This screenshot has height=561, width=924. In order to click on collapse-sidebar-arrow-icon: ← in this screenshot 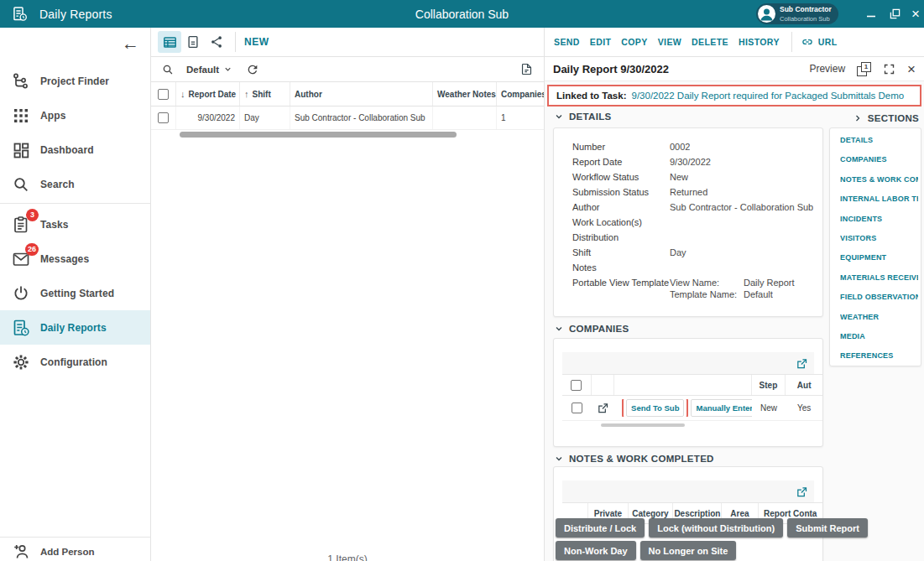, I will do `click(131, 44)`.